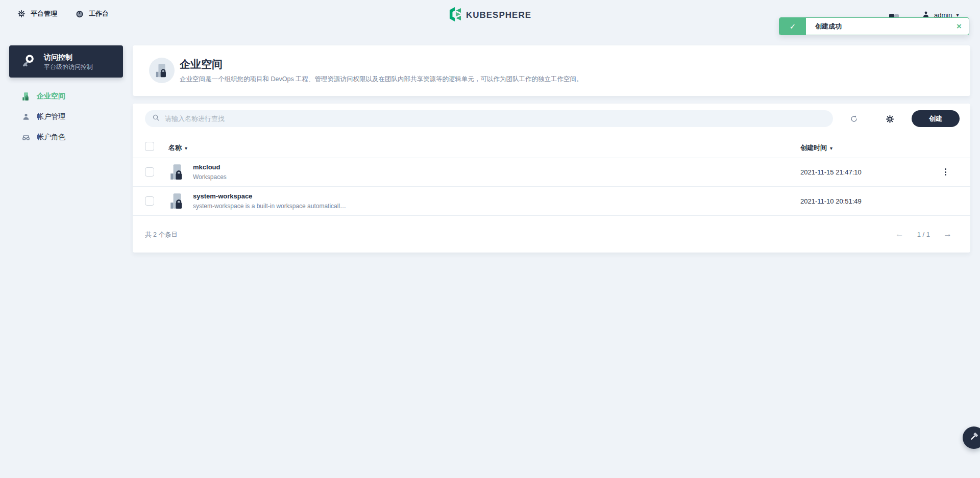 Image resolution: width=980 pixels, height=478 pixels. Describe the element at coordinates (924, 234) in the screenshot. I see `pagination: ← 1 / 1 →` at that location.